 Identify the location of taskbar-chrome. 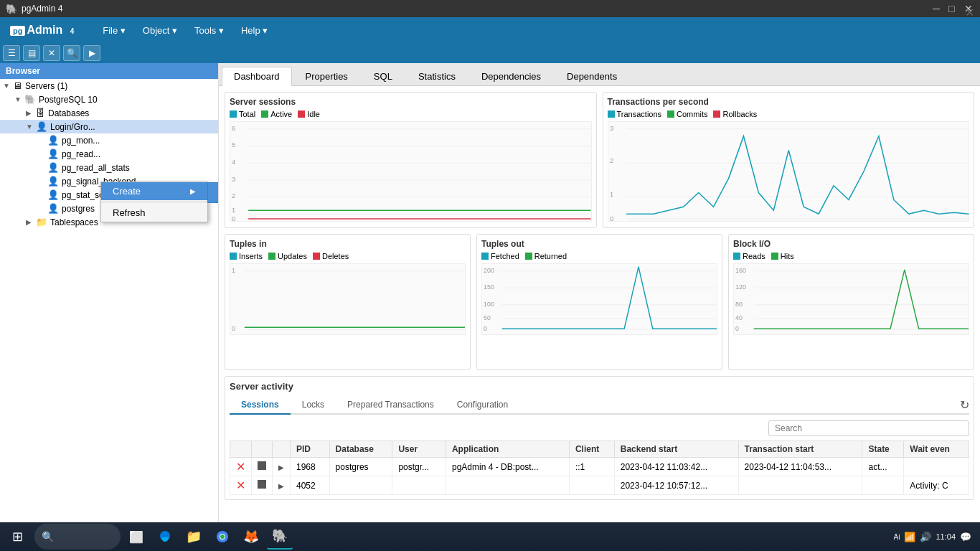
(222, 537).